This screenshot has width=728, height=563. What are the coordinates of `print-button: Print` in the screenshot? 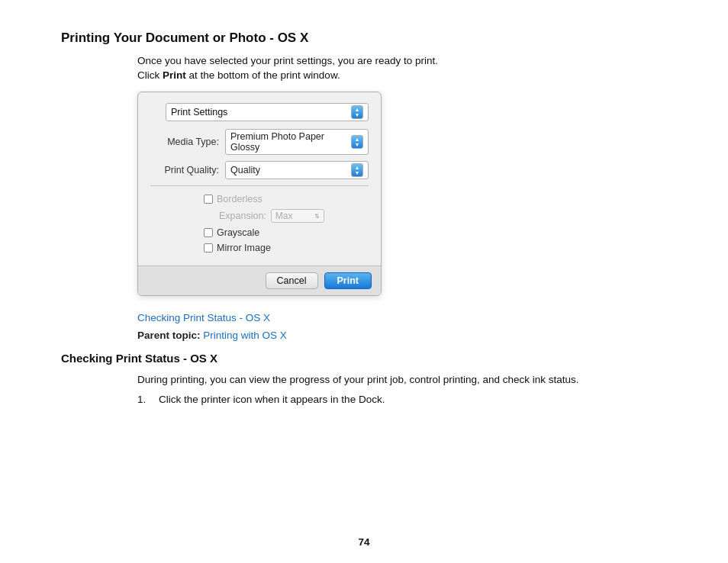 It's located at (348, 281).